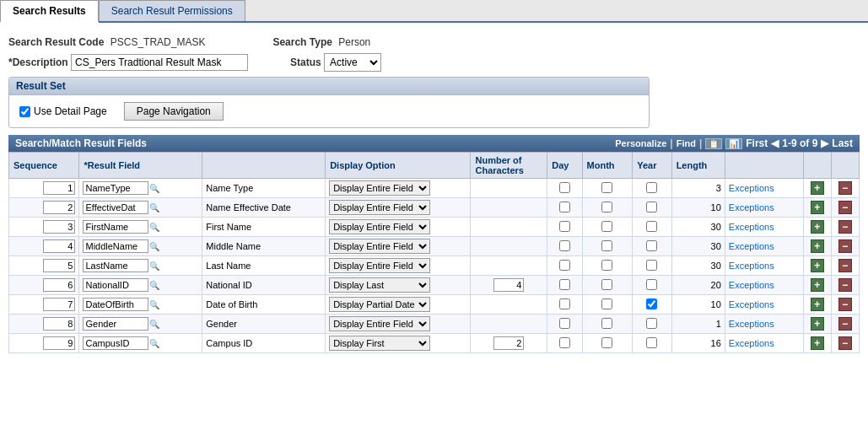 This screenshot has width=868, height=441. I want to click on use-detail-page-checkbox, so click(25, 111).